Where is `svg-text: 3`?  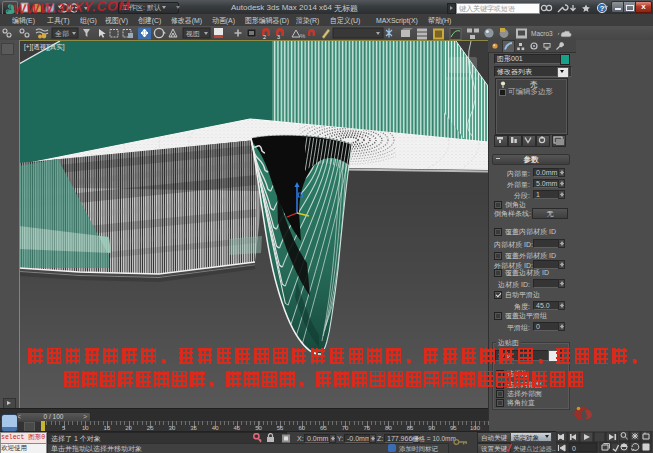
svg-text: 3 is located at coordinates (278, 37).